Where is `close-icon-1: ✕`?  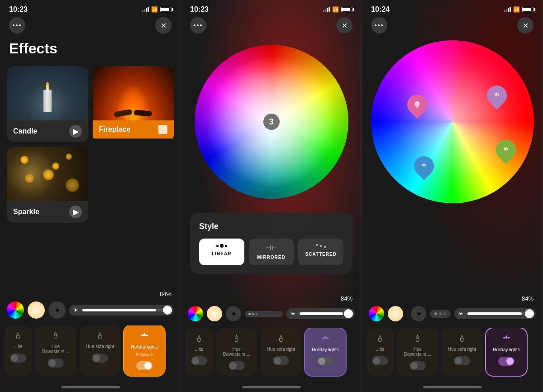
close-icon-1: ✕ is located at coordinates (164, 25).